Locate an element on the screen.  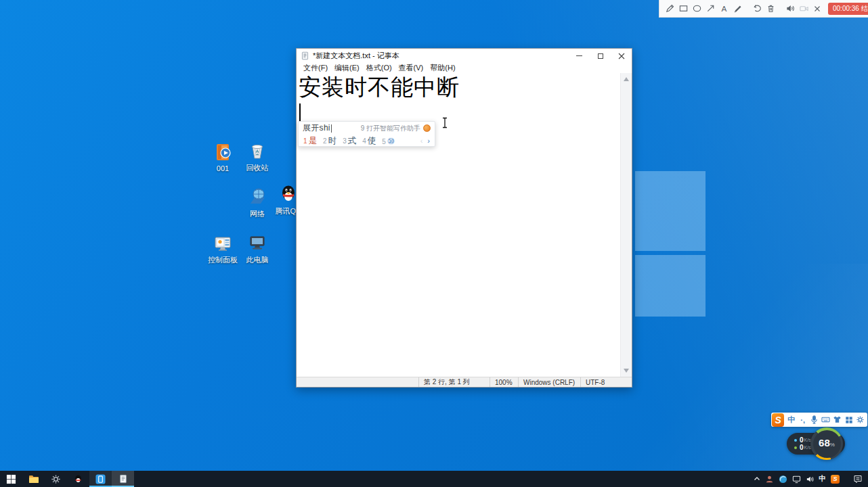
window-logo-pane-bottom is located at coordinates (670, 285).